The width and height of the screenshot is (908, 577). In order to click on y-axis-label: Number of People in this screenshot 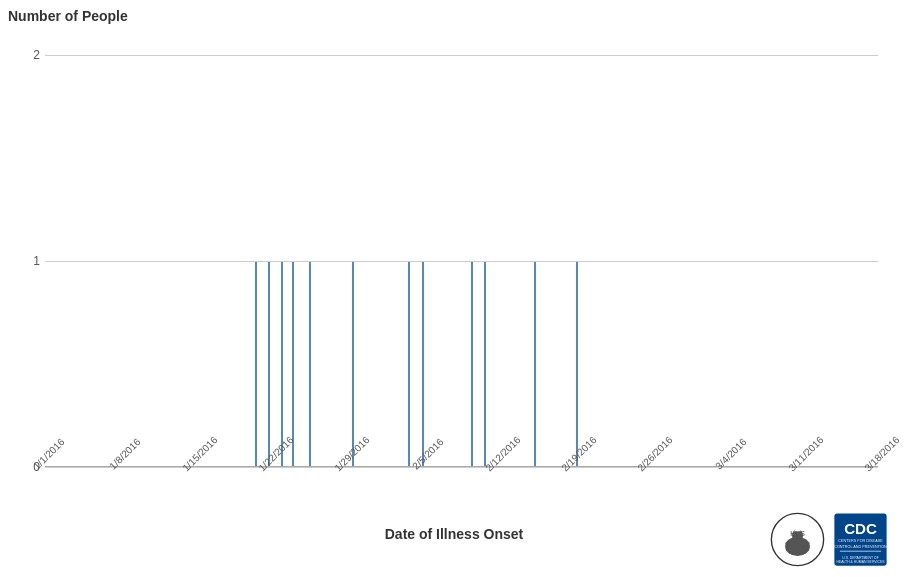, I will do `click(68, 16)`.